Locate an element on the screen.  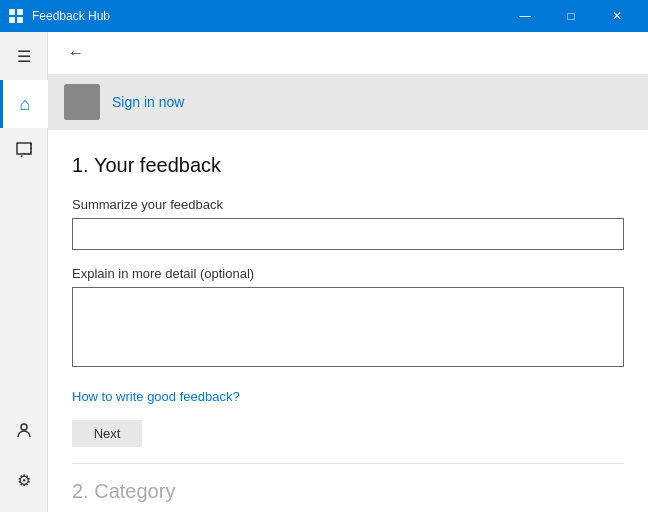
home-icon: ⌂ is located at coordinates (26, 104).